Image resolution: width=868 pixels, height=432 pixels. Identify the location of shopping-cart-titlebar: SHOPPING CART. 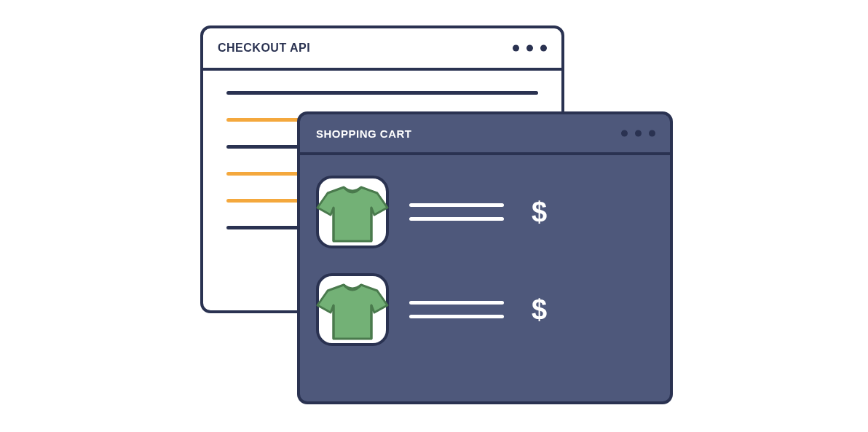
(485, 135).